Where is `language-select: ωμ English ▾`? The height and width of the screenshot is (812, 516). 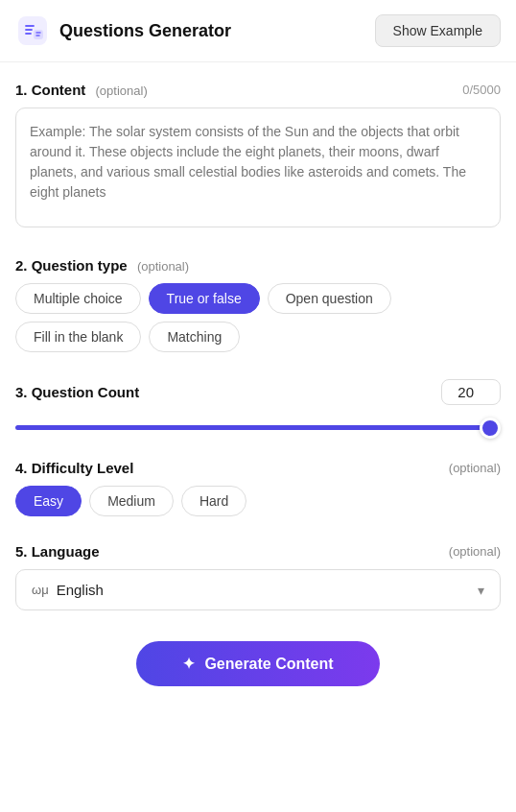
language-select: ωμ English ▾ is located at coordinates (258, 589).